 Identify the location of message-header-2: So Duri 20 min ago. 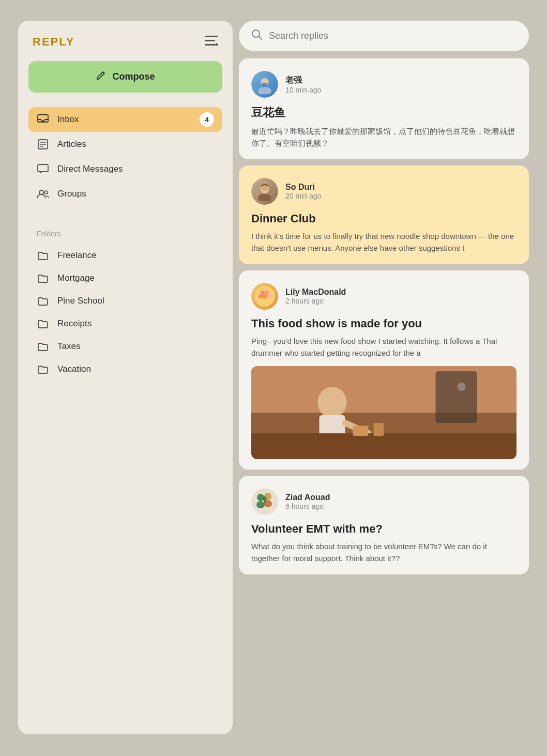
(384, 191).